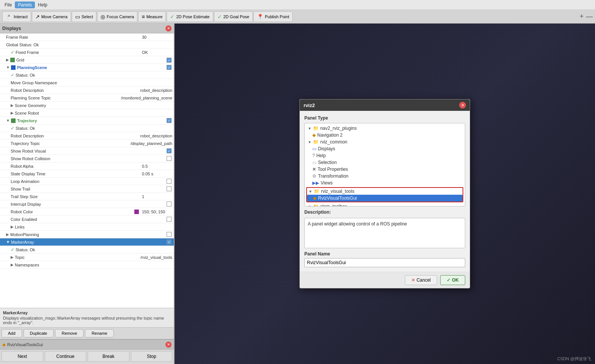  What do you see at coordinates (87, 242) in the screenshot?
I see `list-item: ▼ MarkerArray` at bounding box center [87, 242].